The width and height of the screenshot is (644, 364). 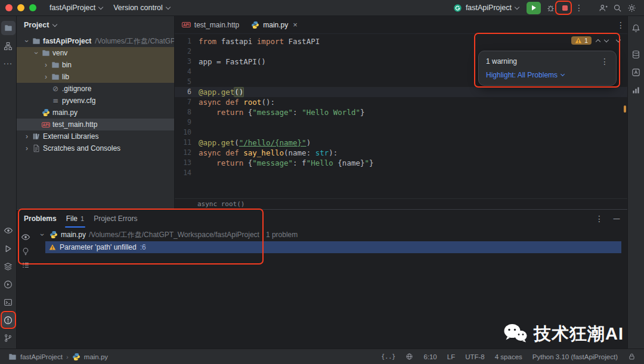 What do you see at coordinates (8, 284) in the screenshot?
I see `python-console-tool-button` at bounding box center [8, 284].